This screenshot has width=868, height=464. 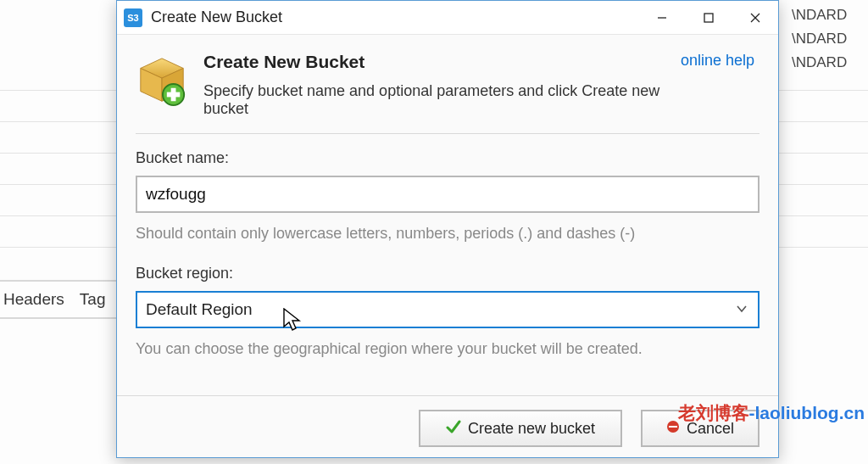 What do you see at coordinates (448, 426) in the screenshot?
I see `dialog-footer: Create new bucket Cancel` at bounding box center [448, 426].